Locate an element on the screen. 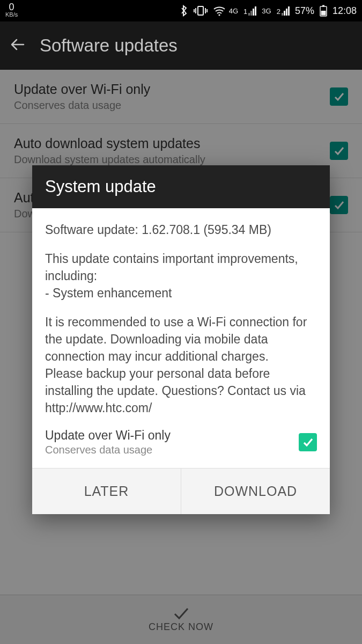 The height and width of the screenshot is (644, 362). dialog-wifi-title: Update over Wi-Fi only is located at coordinates (108, 436).